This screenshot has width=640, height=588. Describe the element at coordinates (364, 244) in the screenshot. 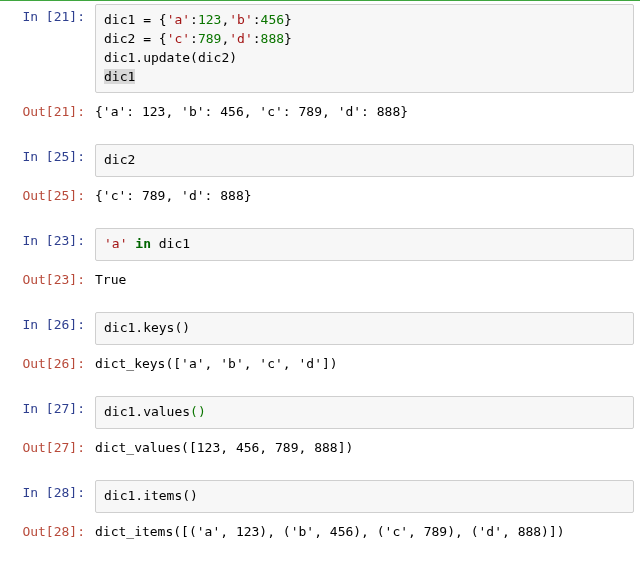

I see `code-input: 'a' in dic1` at that location.